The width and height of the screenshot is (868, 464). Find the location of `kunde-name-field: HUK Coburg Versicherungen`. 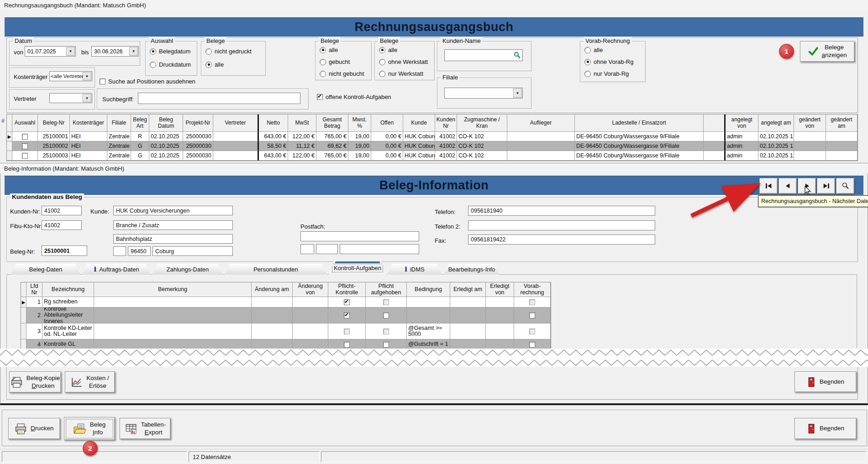

kunde-name-field: HUK Coburg Versicherungen is located at coordinates (173, 211).